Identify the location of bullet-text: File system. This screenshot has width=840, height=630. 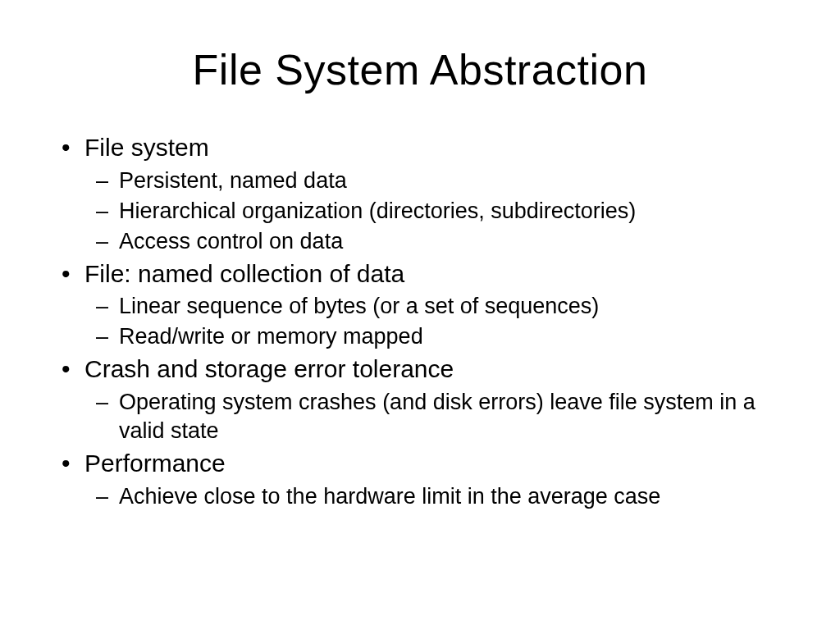
(147, 148).